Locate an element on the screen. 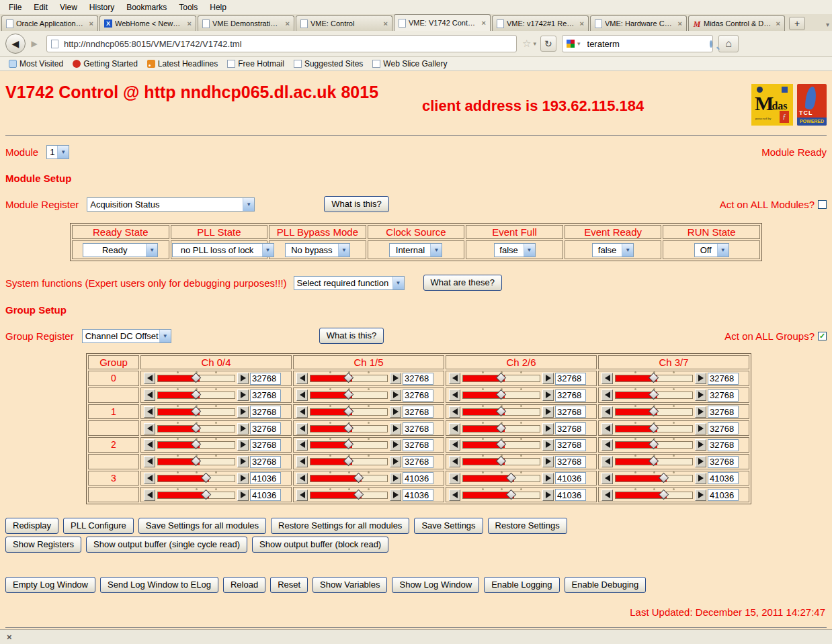  reload-button: Reload is located at coordinates (245, 585).